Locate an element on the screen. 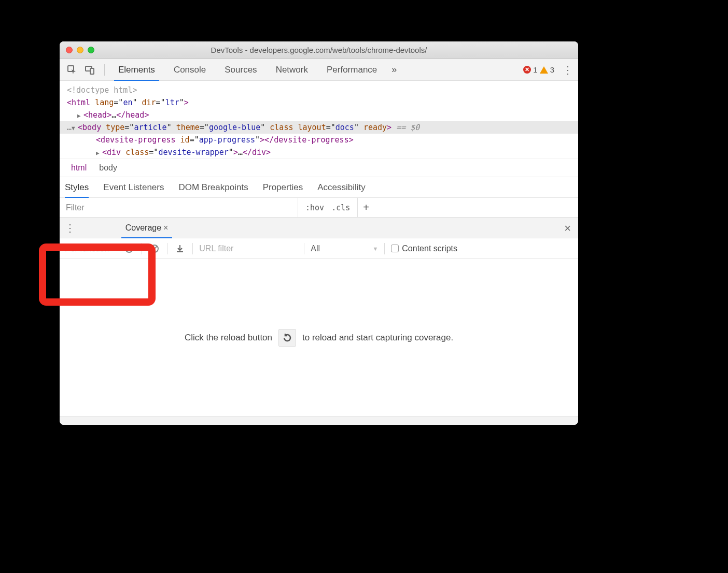 This screenshot has height=573, width=728. warning-count: 3 is located at coordinates (552, 69).